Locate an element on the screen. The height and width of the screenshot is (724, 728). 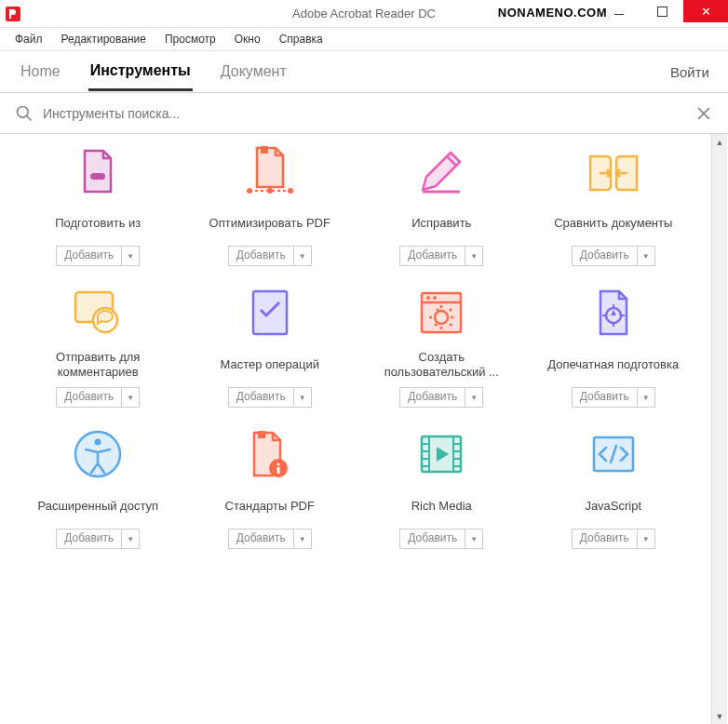
tool-send-comments: Отправить для комментариев Добавить ▼ is located at coordinates (99, 346).